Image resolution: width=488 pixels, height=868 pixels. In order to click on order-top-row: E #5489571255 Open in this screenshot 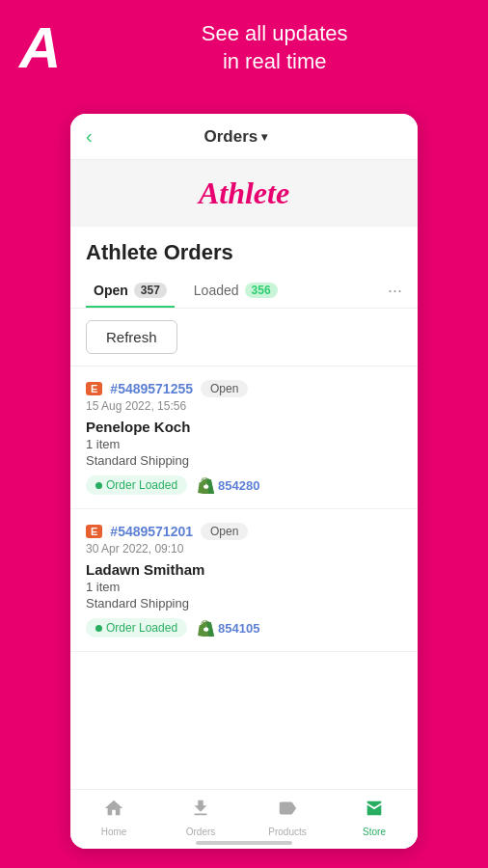, I will do `click(244, 389)`.